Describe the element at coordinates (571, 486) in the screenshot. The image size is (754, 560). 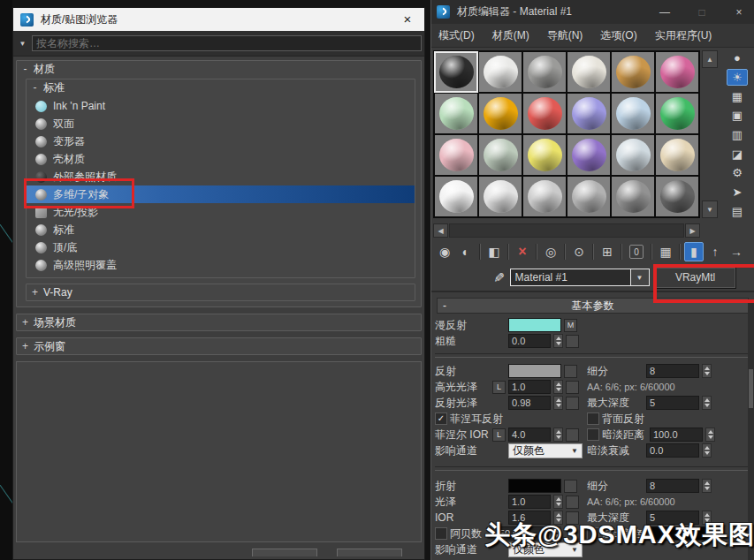
I see `refract-map-button` at that location.